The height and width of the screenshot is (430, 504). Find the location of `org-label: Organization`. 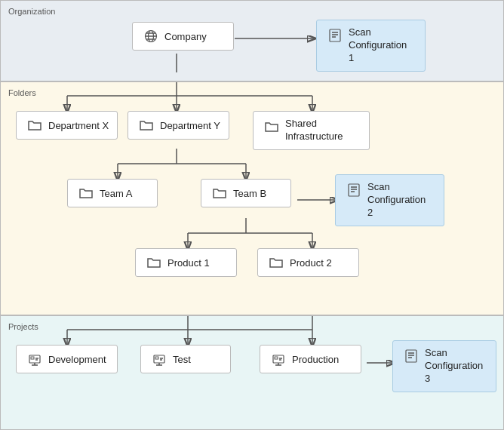

org-label: Organization is located at coordinates (252, 11).